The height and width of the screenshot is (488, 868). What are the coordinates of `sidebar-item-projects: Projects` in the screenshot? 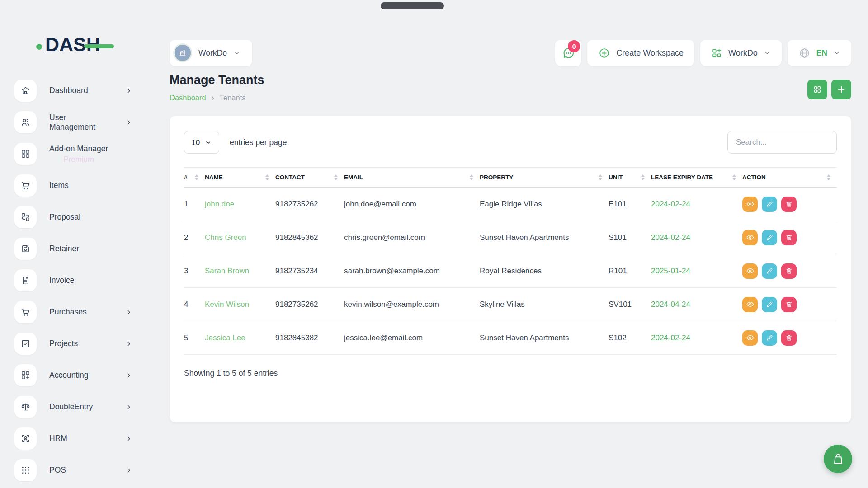 It's located at (88, 343).